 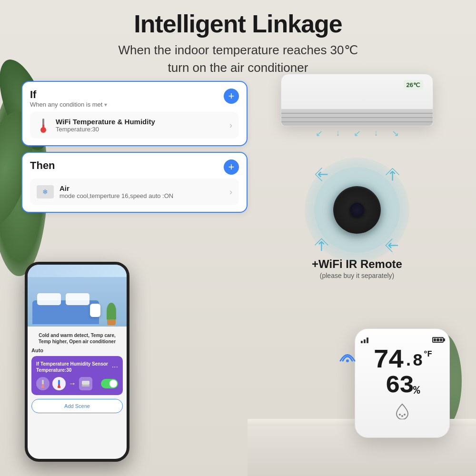 I want to click on action-chevron-icon: ›, so click(x=231, y=192).